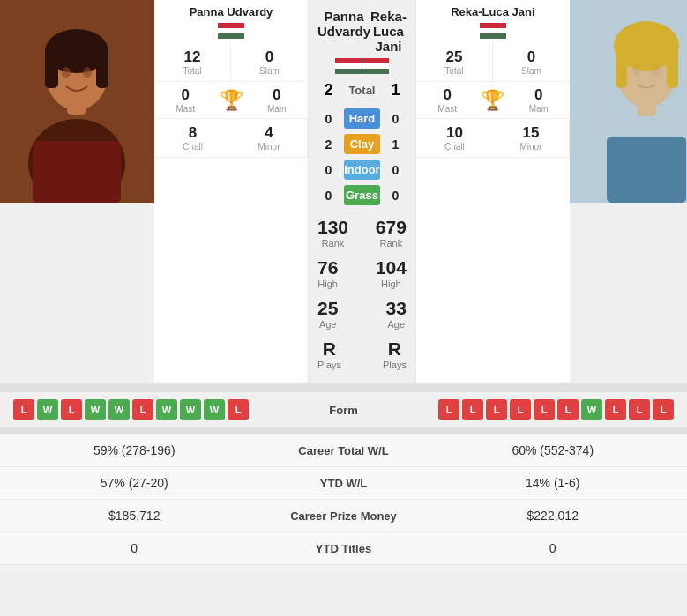 This screenshot has width=687, height=616. I want to click on center-right-flag, so click(376, 66).